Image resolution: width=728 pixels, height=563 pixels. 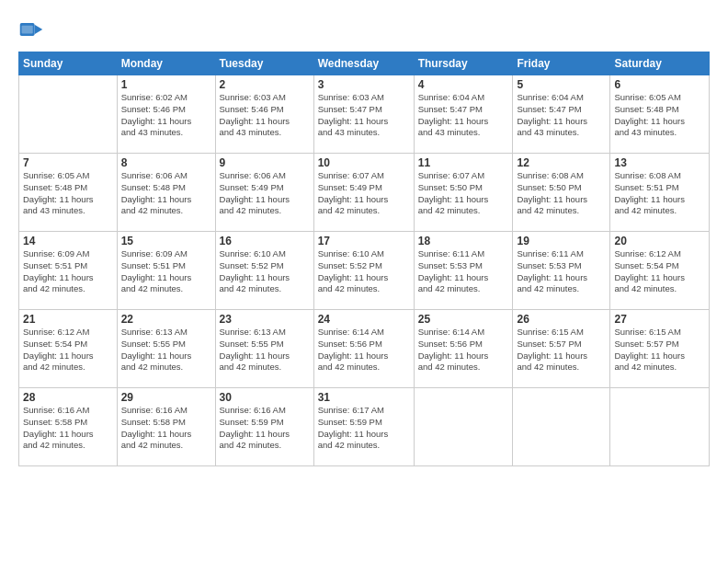 I want to click on day-info: Sunrise: 6:06 AM Sunset: 5:49 PM Dayligh…, so click(x=265, y=193).